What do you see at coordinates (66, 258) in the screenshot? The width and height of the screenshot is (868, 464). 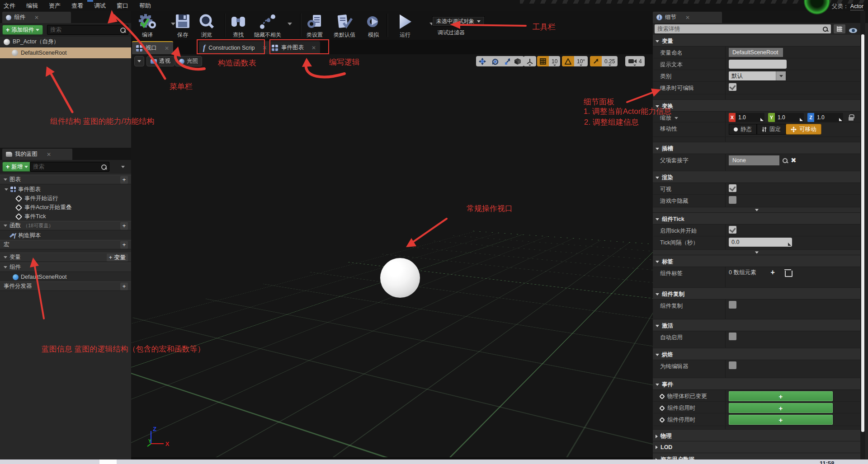 I see `blueprint-section-8: 变量+ 变量` at bounding box center [66, 258].